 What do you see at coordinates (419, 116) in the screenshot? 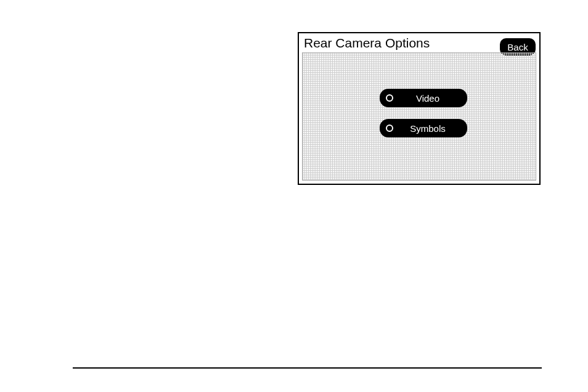
I see `content-area: Video Symbols` at bounding box center [419, 116].